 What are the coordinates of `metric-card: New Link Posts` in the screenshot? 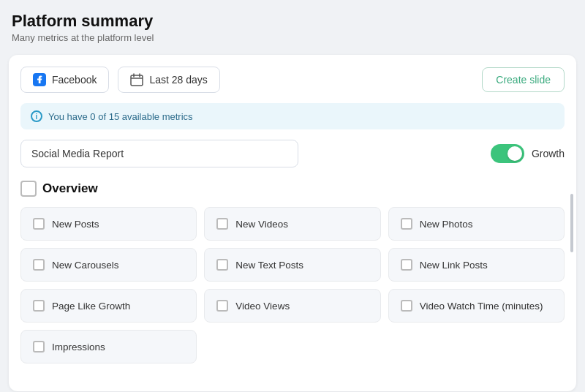 It's located at (477, 265).